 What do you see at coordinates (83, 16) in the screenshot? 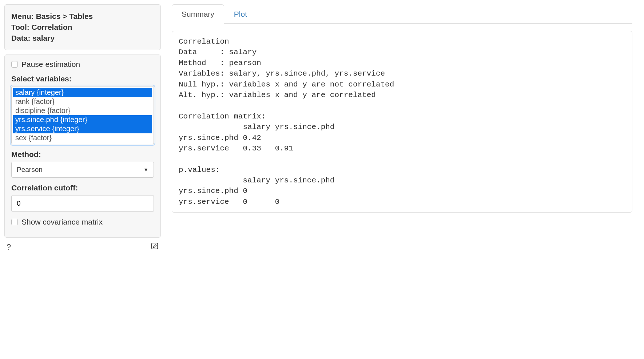
I see `menu-breadcrumb: Menu: Basics > Tables` at bounding box center [83, 16].